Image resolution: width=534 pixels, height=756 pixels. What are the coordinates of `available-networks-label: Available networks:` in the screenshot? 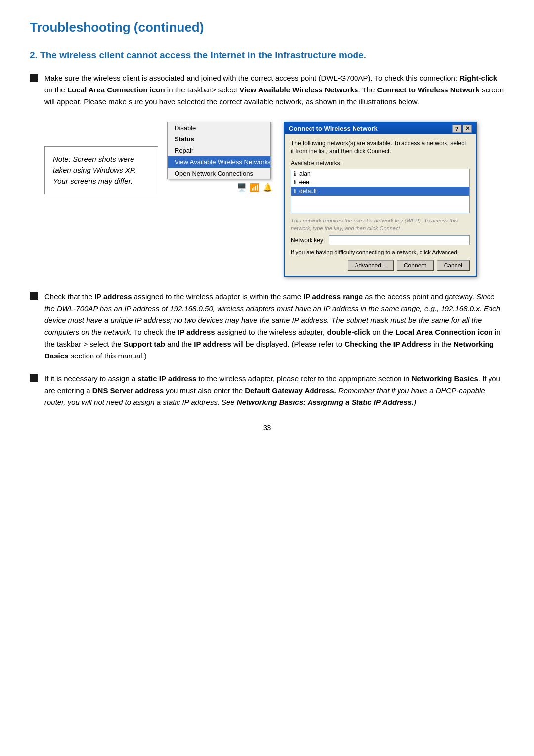 It's located at (380, 163).